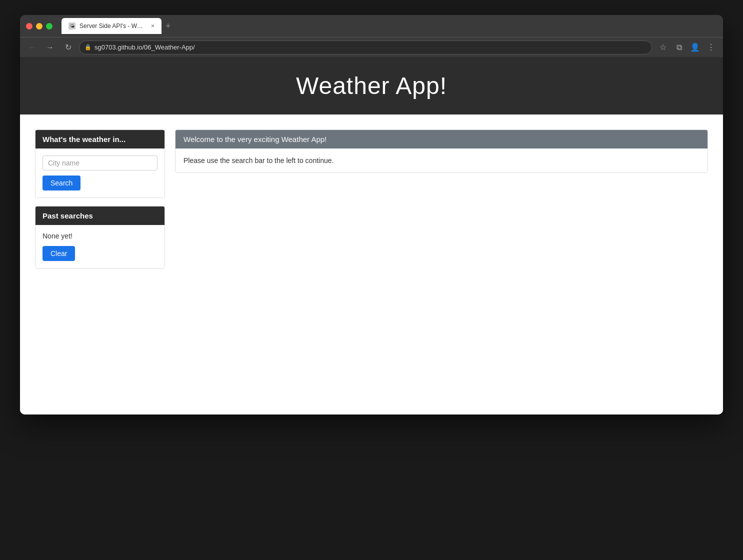 This screenshot has width=743, height=560. What do you see at coordinates (711, 48) in the screenshot?
I see `menu-button: ⋮` at bounding box center [711, 48].